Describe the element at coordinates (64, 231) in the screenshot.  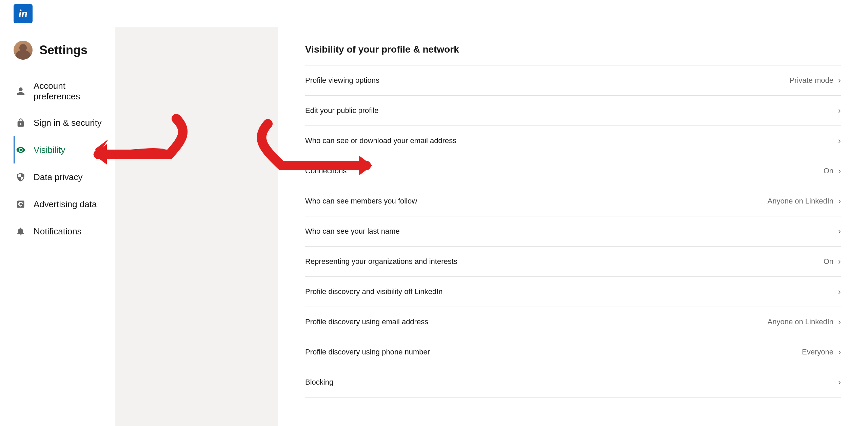
I see `sidebar-item-notifications: Notifications` at that location.